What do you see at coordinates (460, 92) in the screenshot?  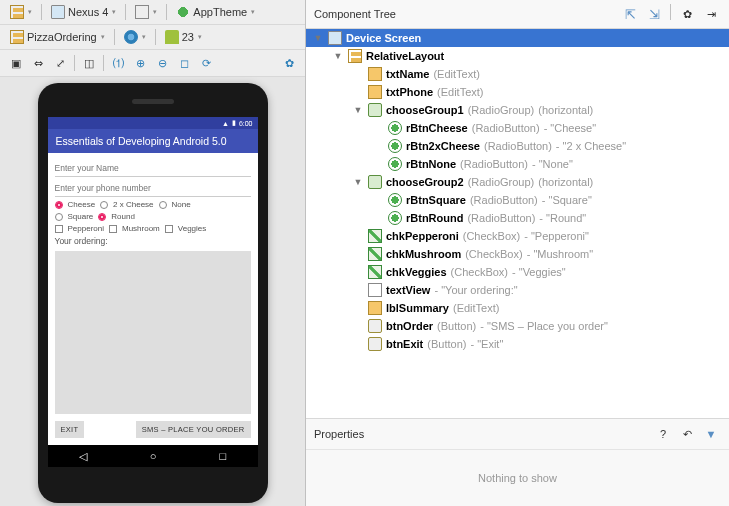 I see `node-type: (EditText)` at bounding box center [460, 92].